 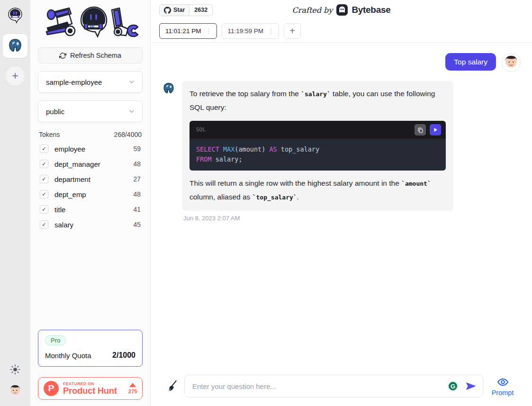 I want to click on sqlchat-logo: SQL, so click(x=90, y=23).